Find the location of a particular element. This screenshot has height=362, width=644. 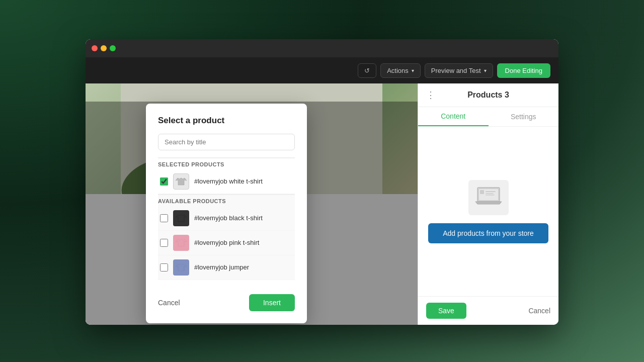

list-item: #lovemyjob pink t-shirt is located at coordinates (226, 243).